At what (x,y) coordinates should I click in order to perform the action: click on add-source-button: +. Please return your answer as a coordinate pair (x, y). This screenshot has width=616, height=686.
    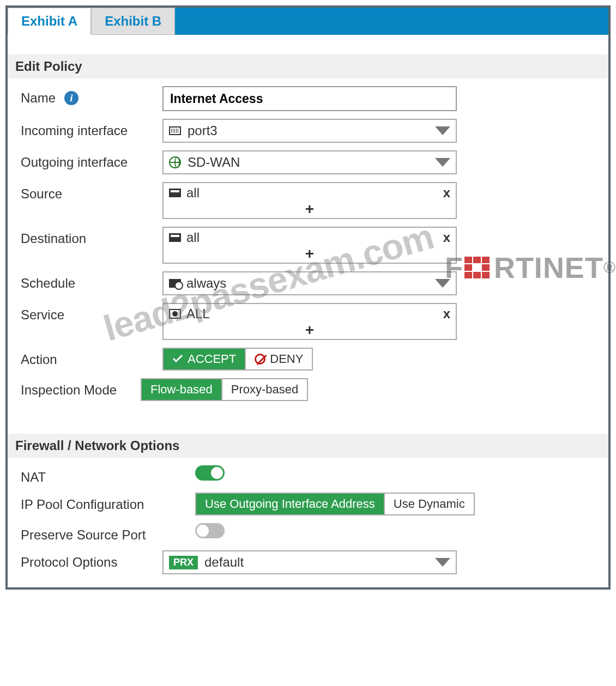
    Looking at the image, I should click on (310, 210).